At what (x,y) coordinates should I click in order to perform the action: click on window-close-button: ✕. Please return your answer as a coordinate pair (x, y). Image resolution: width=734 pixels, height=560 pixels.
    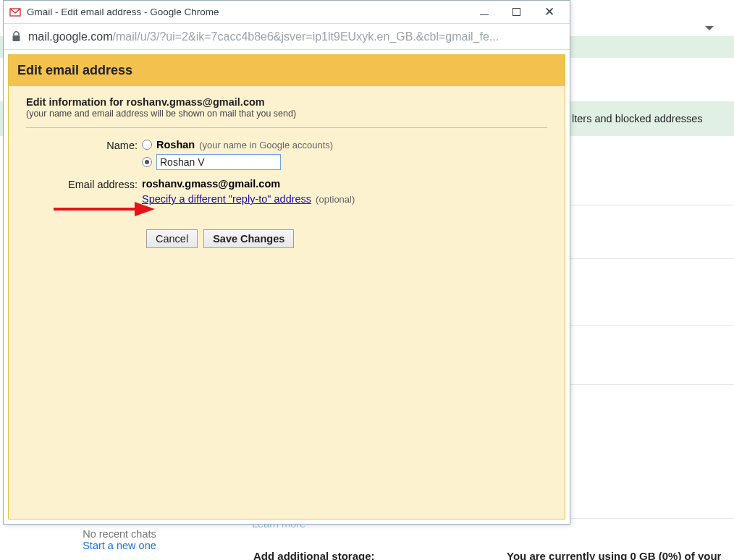
    Looking at the image, I should click on (549, 12).